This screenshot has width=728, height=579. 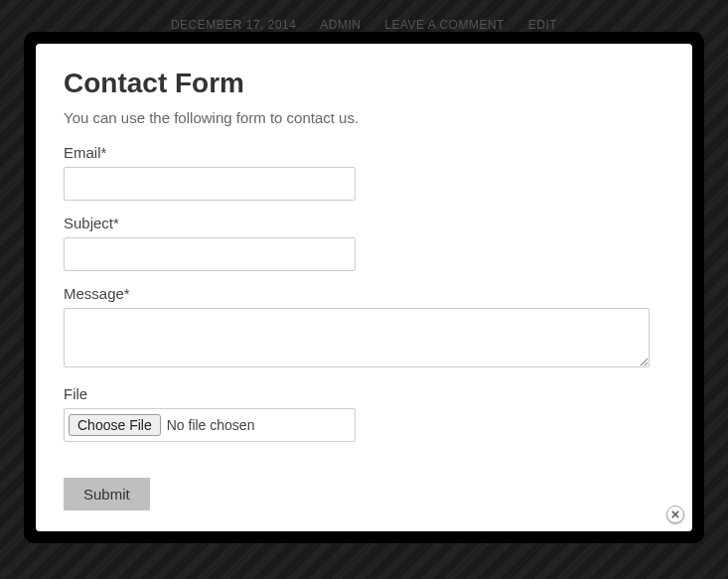 I want to click on file-field-group: File Choose File No file chosen, so click(x=364, y=413).